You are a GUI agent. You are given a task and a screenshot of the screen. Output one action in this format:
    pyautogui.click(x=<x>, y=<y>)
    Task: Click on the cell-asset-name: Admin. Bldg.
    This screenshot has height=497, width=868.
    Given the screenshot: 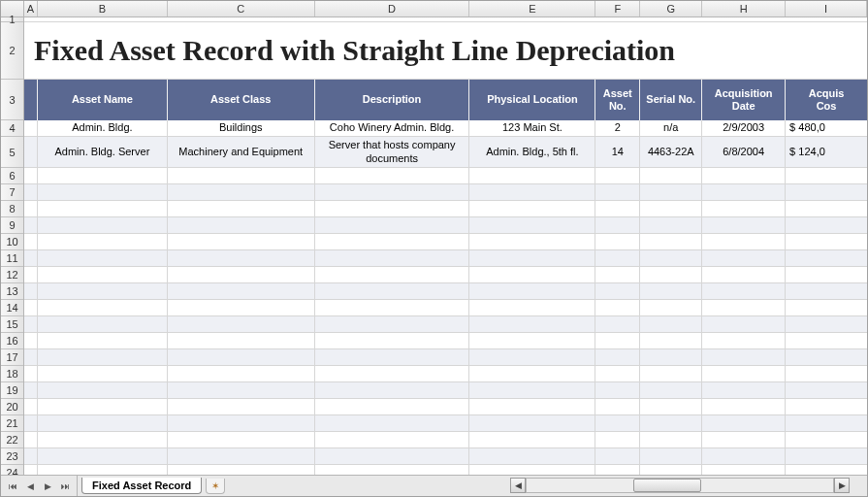 What is the action you would take?
    pyautogui.click(x=103, y=128)
    